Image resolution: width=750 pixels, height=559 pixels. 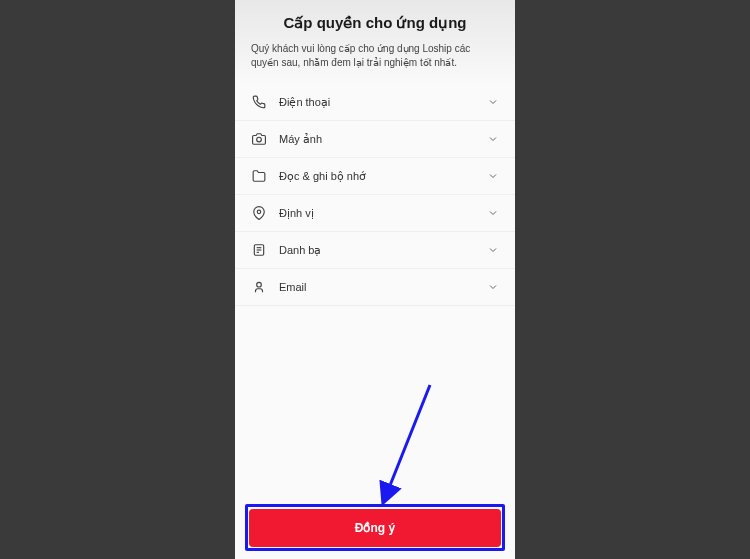 I want to click on page-subtitle: Quý khách vui lòng cấp cho ứng dụng Losh…, so click(x=375, y=56).